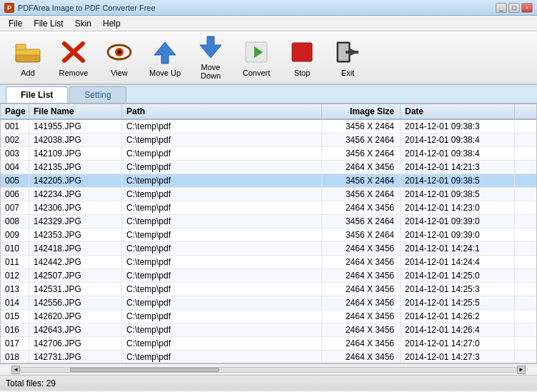  I want to click on view-label: View, so click(119, 73).